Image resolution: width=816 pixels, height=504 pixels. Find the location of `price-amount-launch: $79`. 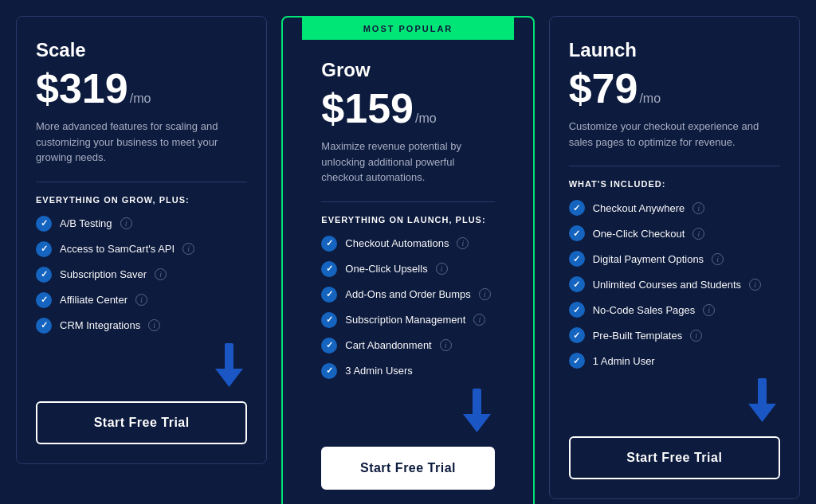

price-amount-launch: $79 is located at coordinates (604, 88).